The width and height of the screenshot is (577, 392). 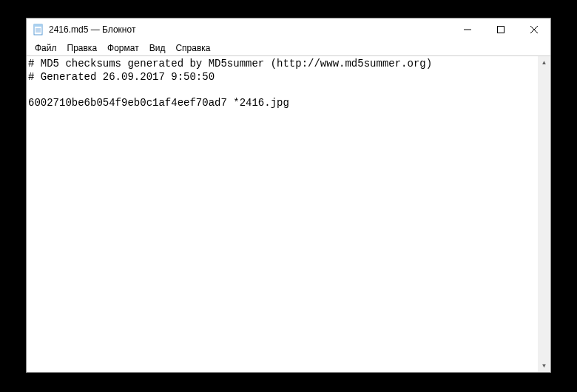 What do you see at coordinates (544, 214) in the screenshot?
I see `scroll-track` at bounding box center [544, 214].